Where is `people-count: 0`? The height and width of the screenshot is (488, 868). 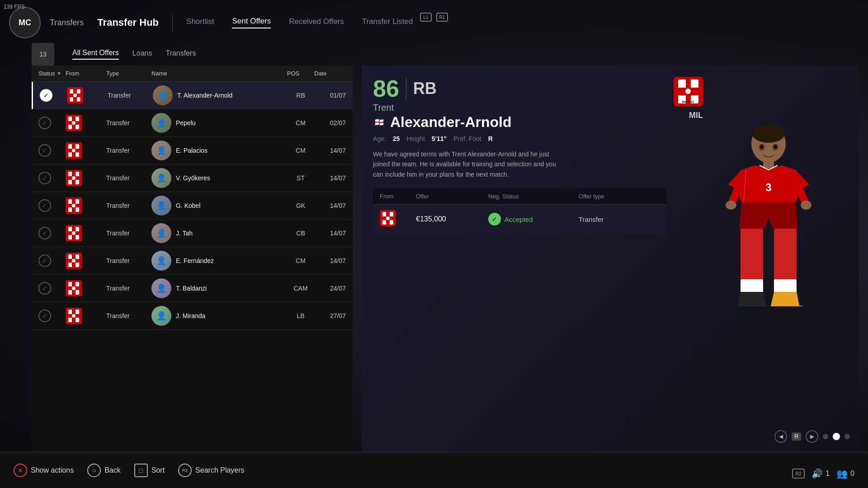 people-count: 0 is located at coordinates (853, 474).